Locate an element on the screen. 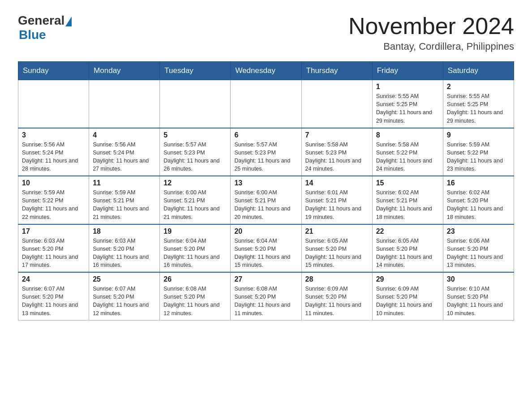  calendar-week-row: 17Sunrise: 6:03 AM Sunset: 5:20 PM Dayli… is located at coordinates (266, 248).